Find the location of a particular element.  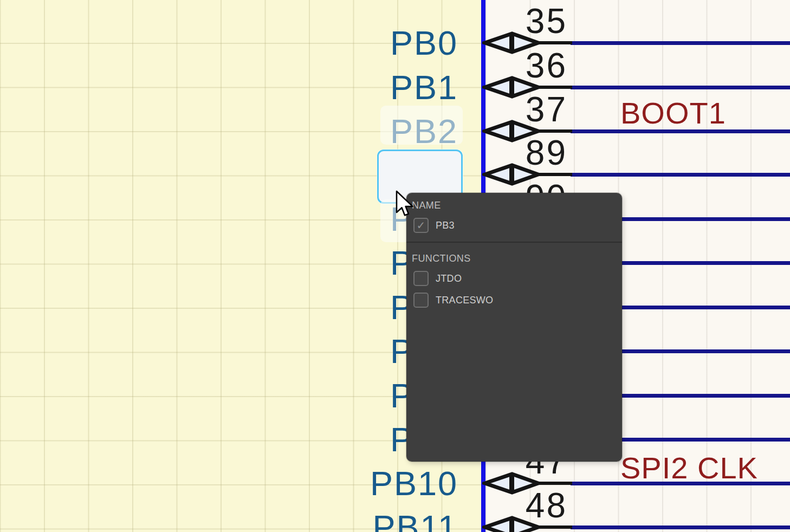

popup-divider is located at coordinates (514, 242).